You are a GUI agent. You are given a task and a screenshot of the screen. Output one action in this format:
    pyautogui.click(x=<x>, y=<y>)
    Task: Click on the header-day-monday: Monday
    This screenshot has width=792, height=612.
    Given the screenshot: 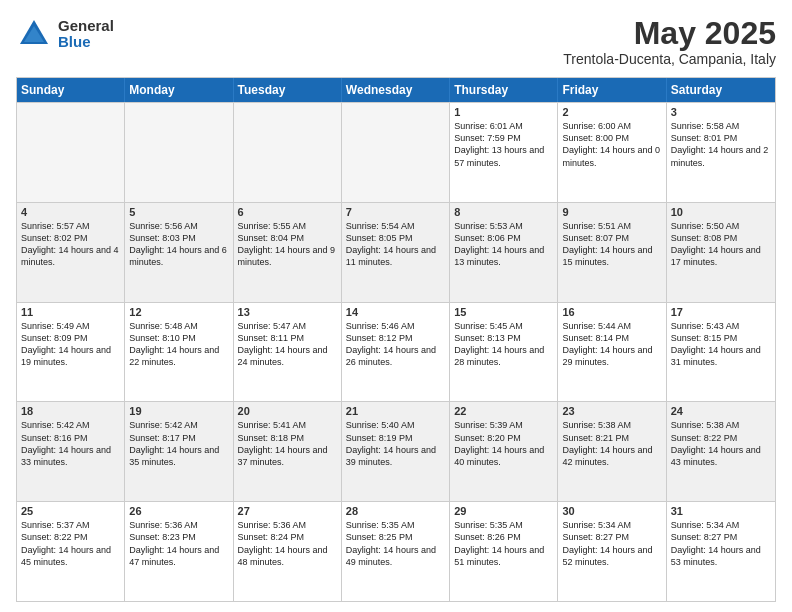 What is the action you would take?
    pyautogui.click(x=179, y=90)
    